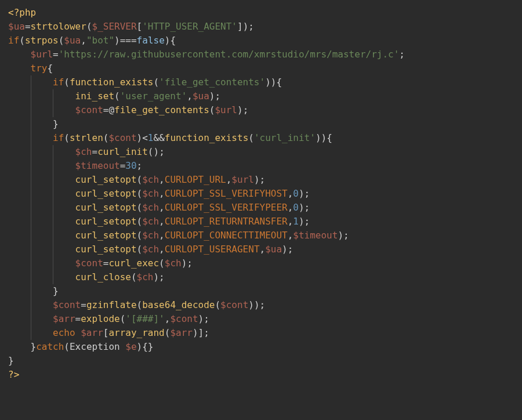 This screenshot has width=522, height=420. I want to click on code-token: CURLOPT_SSL_VERIFYPEER, so click(226, 208).